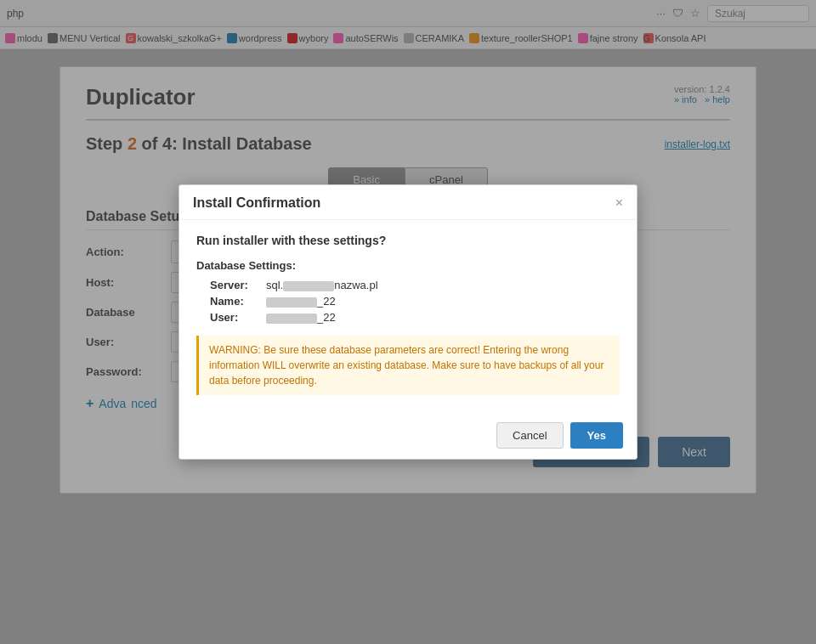  I want to click on server-row: Server: sql.nazwa.pl, so click(415, 285).